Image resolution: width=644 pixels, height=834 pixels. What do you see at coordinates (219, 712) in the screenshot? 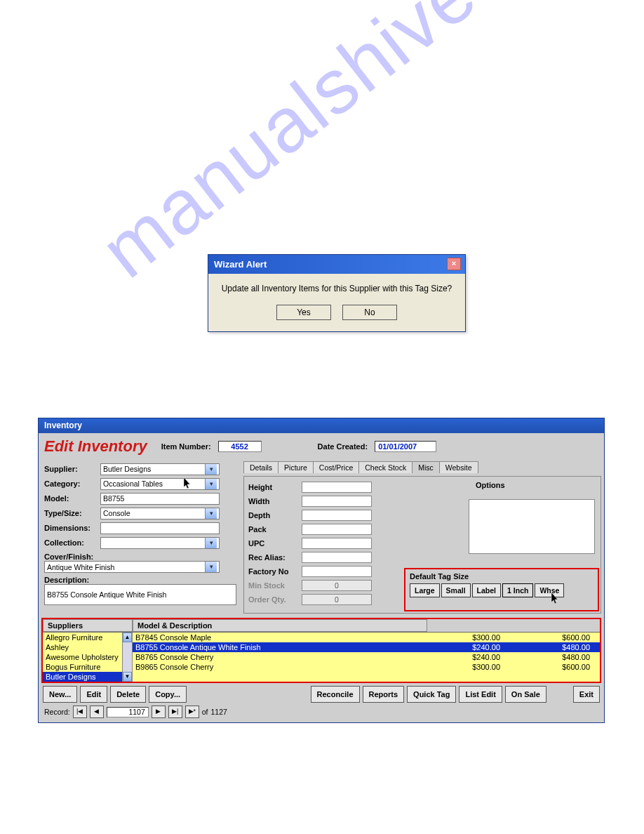
I see `record-total: 1127` at bounding box center [219, 712].